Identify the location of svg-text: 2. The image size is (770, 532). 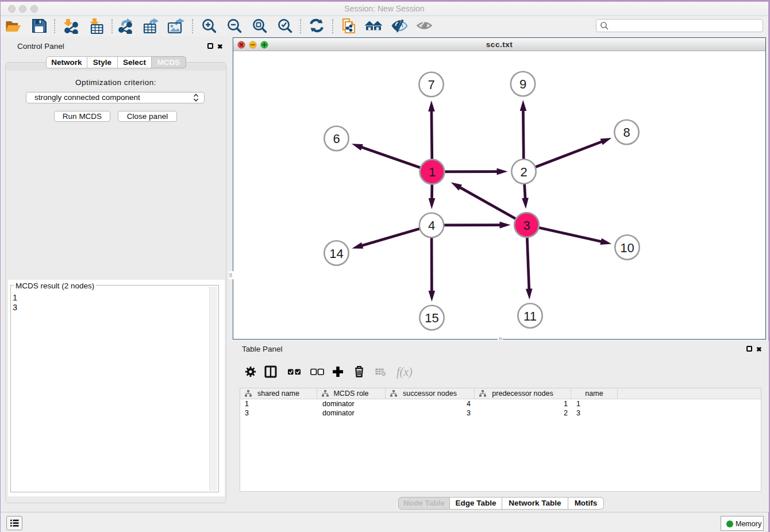
(523, 172).